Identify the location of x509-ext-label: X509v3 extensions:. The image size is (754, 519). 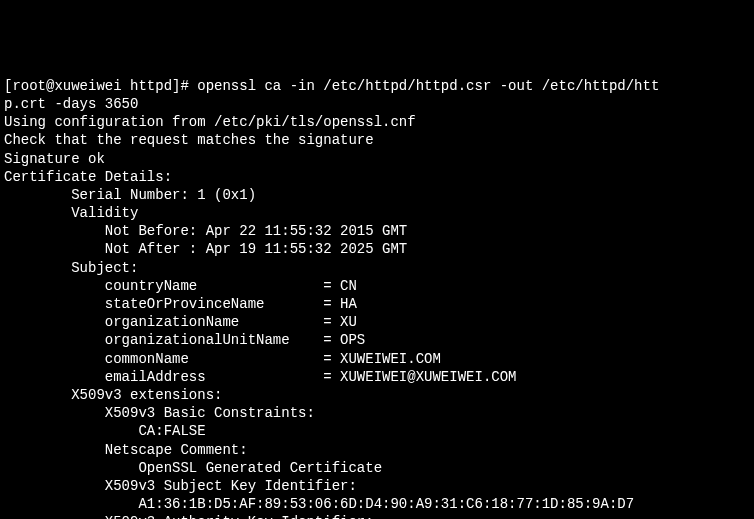
(113, 395).